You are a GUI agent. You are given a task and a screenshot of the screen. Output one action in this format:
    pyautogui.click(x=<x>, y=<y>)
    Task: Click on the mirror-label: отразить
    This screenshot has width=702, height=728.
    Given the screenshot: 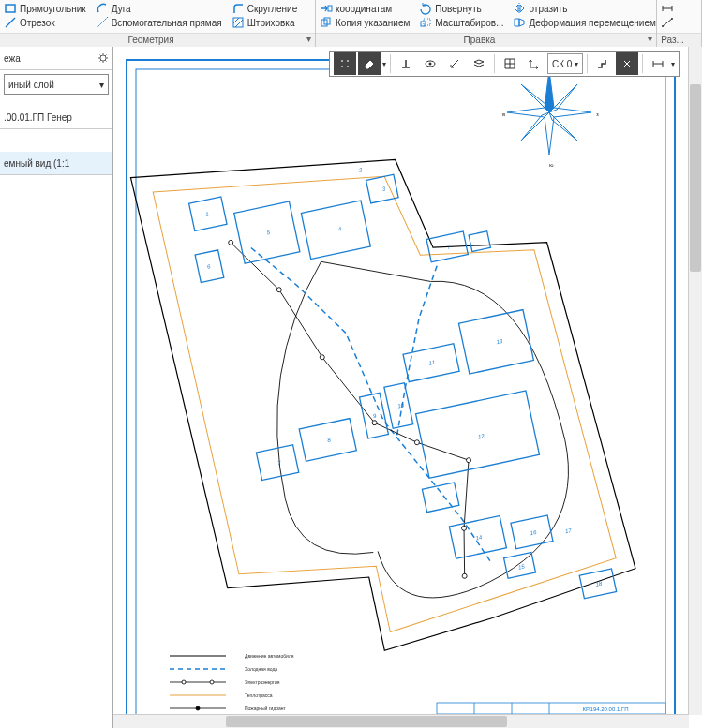 What is the action you would take?
    pyautogui.click(x=547, y=9)
    